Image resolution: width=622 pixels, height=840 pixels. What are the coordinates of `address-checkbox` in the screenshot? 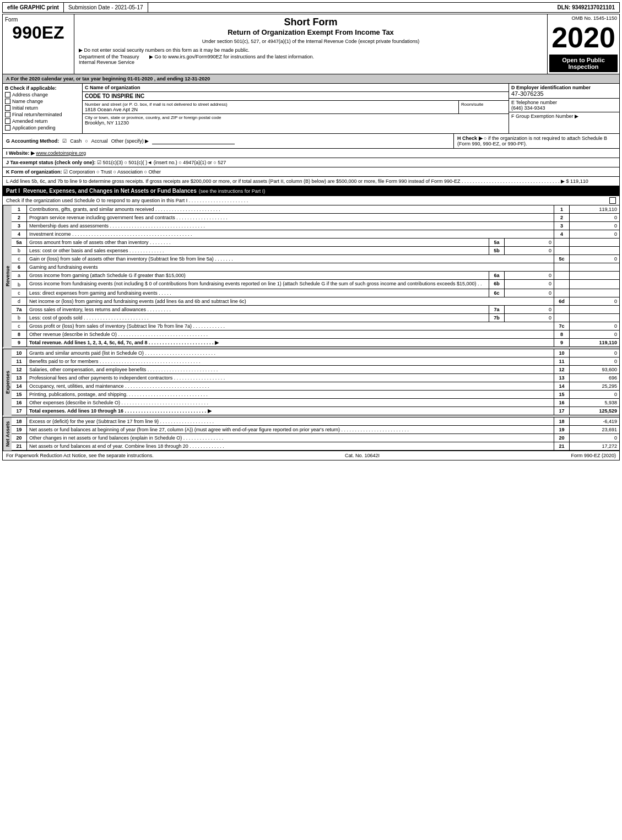 It's located at (8, 95).